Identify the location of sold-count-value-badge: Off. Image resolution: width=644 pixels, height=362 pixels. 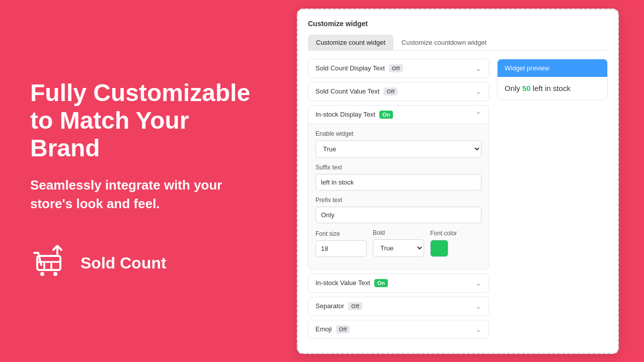
(390, 92).